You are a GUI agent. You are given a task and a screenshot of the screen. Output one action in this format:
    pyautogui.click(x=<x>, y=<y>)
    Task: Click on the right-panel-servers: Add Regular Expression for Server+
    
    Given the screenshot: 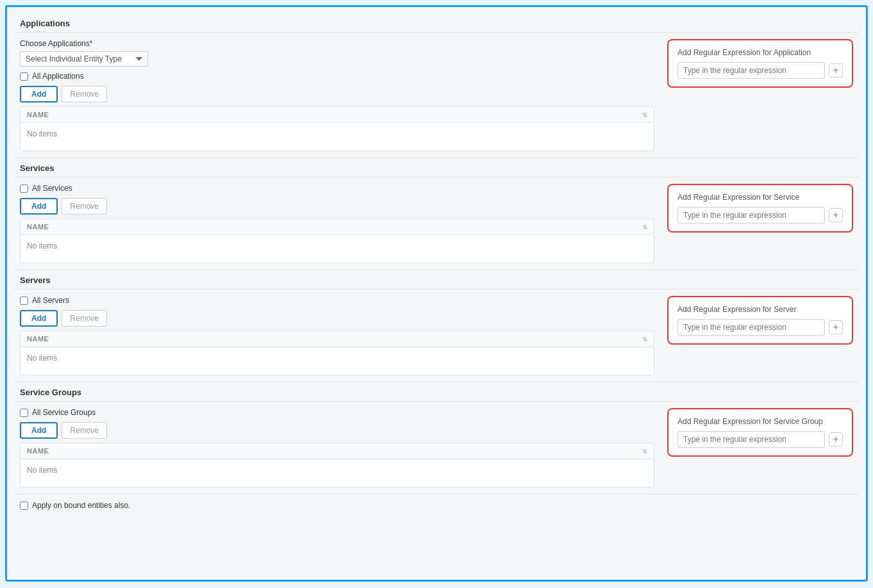 What is the action you would take?
    pyautogui.click(x=760, y=320)
    